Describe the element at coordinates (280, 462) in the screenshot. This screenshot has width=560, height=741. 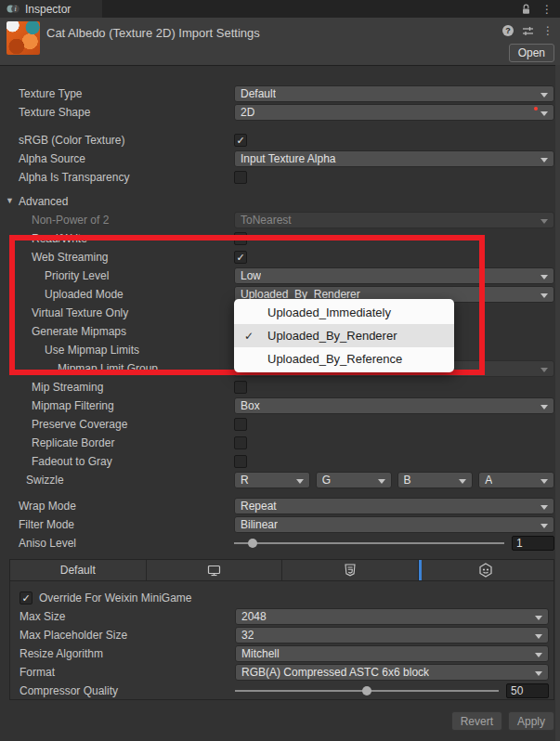
I see `fadeout-to-gray-row: Fadeout to Gray` at that location.